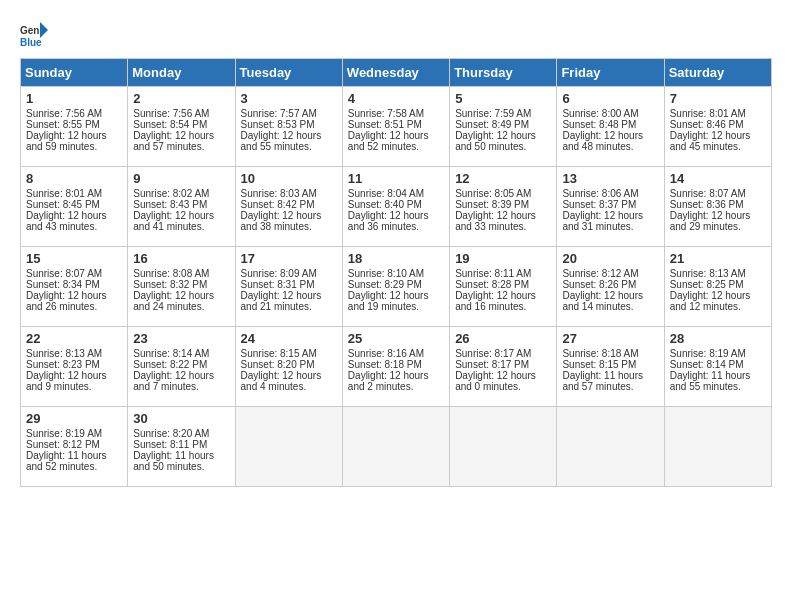 The width and height of the screenshot is (792, 612). What do you see at coordinates (396, 207) in the screenshot?
I see `day-cell-11: 11 Sunrise: 8:04 AM Sunset: 8:40 PM Dayl…` at bounding box center [396, 207].